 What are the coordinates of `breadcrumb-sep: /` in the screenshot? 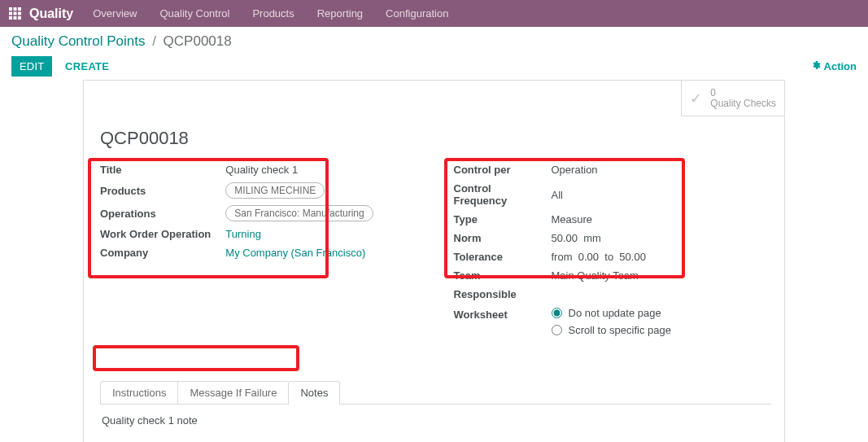 It's located at (155, 41).